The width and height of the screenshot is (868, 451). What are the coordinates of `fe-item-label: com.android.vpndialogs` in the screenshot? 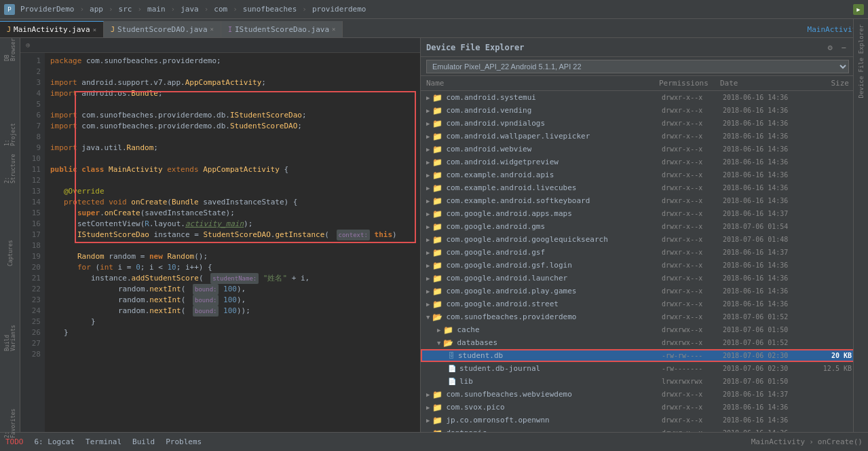 It's located at (495, 124).